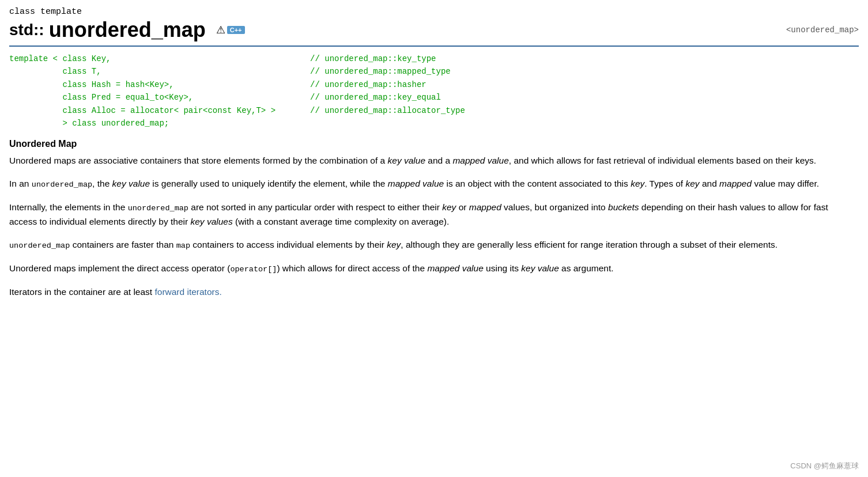  Describe the element at coordinates (142, 123) in the screenshot. I see `code-line-6: > class unordered_map;` at that location.